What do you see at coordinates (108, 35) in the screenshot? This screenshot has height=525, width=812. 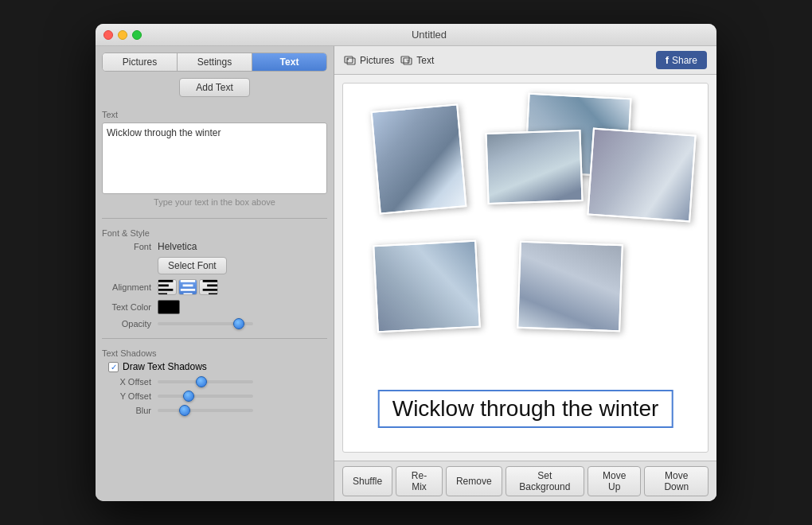 I see `close-button` at bounding box center [108, 35].